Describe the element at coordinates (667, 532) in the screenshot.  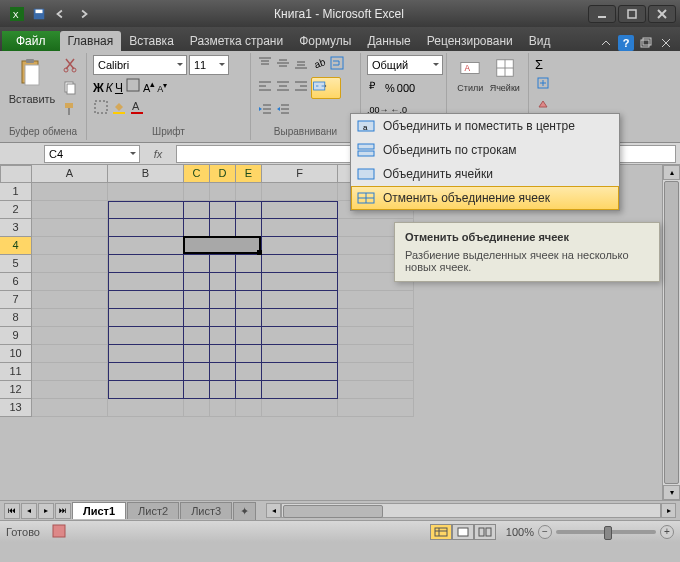
I see `zoom-in-button: +` at that location.